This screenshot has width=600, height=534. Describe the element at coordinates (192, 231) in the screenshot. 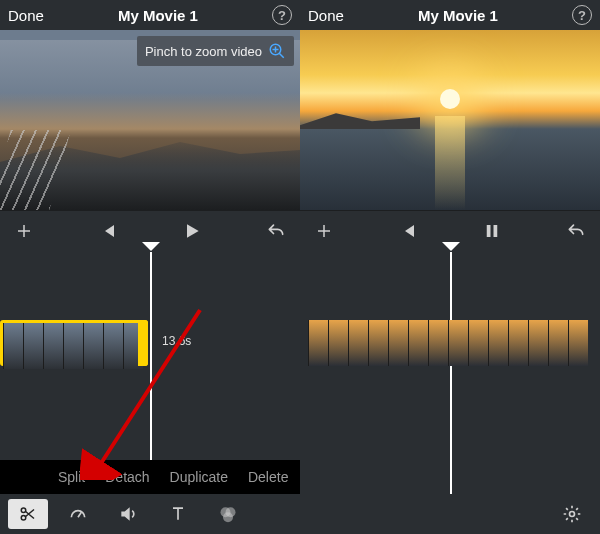

I see `play-button` at that location.